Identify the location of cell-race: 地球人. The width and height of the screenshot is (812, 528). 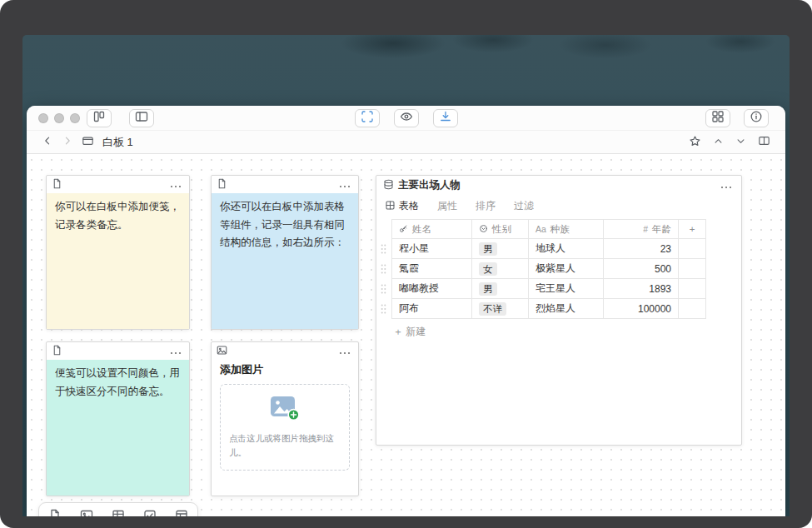
(565, 248).